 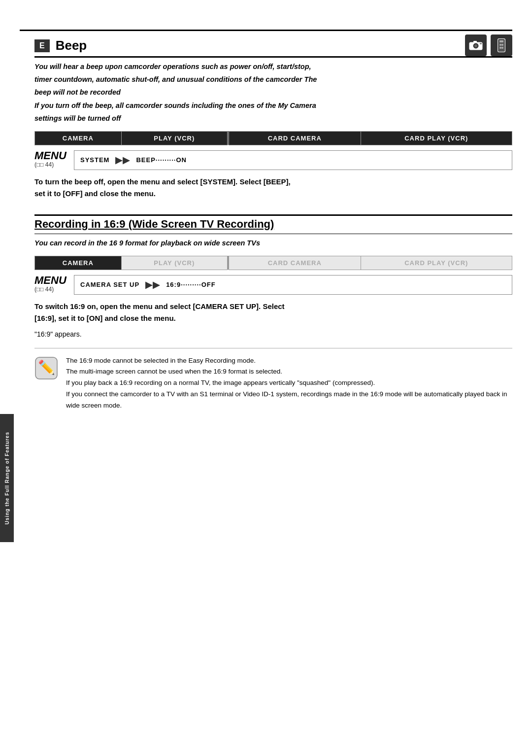 I want to click on section-label: E, so click(x=42, y=46).